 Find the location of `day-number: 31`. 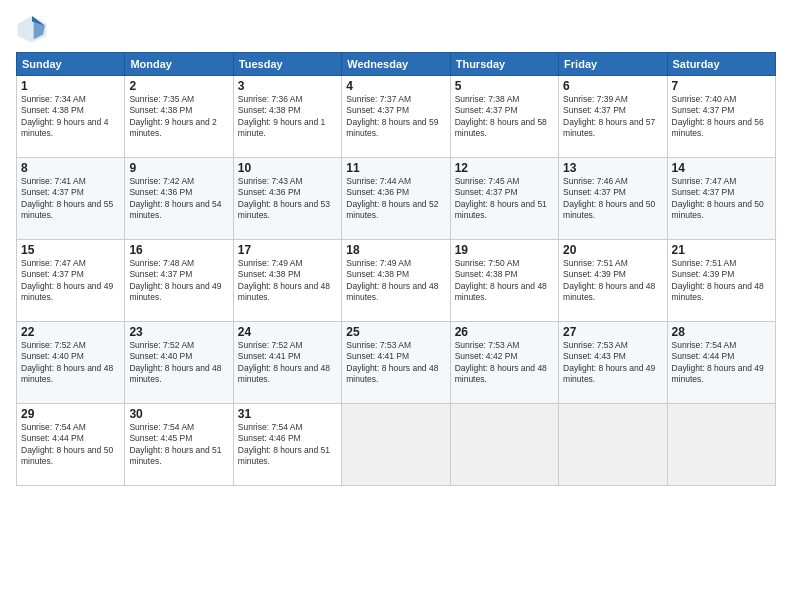

day-number: 31 is located at coordinates (288, 414).